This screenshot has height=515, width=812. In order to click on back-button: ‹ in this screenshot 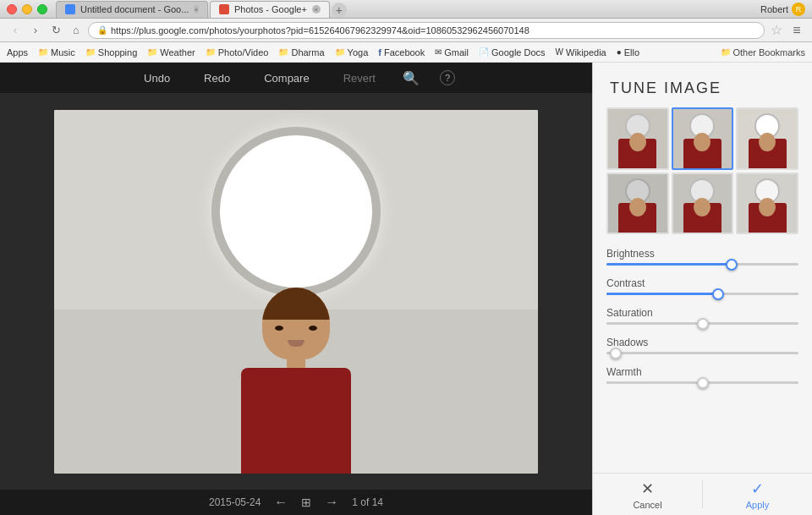, I will do `click(15, 30)`.